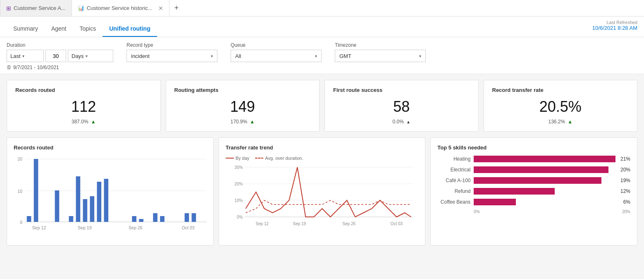 This screenshot has width=644, height=279. I want to click on kpi-change: 387.0%, so click(80, 122).